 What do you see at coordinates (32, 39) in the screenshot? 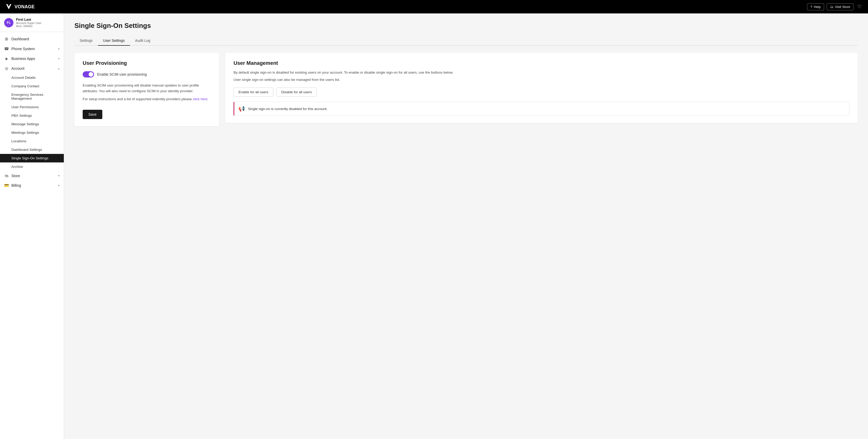
I see `sidebar-item-dashboard: ⊞ Dashboard` at bounding box center [32, 39].